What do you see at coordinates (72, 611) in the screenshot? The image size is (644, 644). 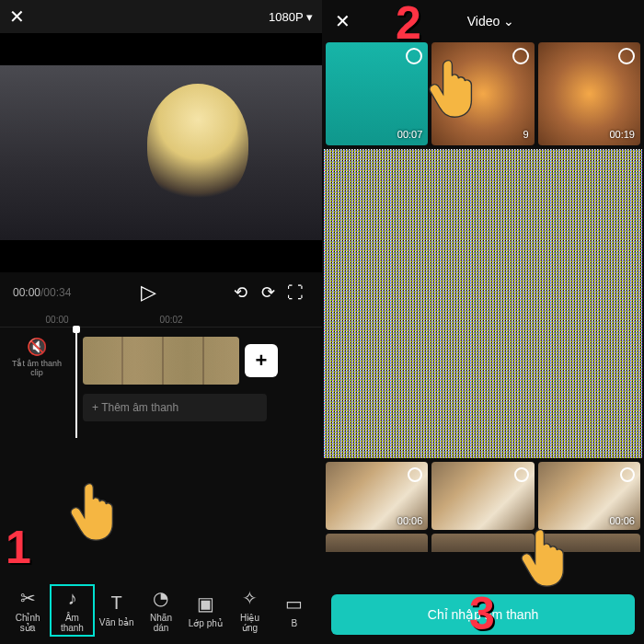 I see `tool-âm-thanh: ♪Âm thanh` at bounding box center [72, 611].